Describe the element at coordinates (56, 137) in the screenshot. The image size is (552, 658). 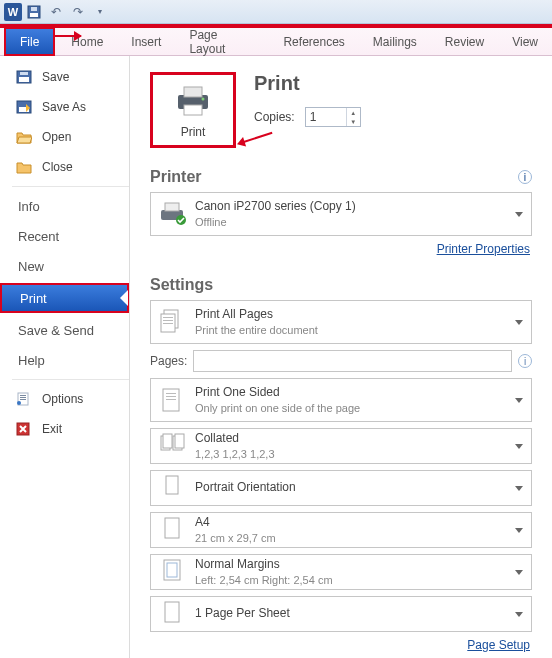
I see `sidebar-label: Open` at that location.